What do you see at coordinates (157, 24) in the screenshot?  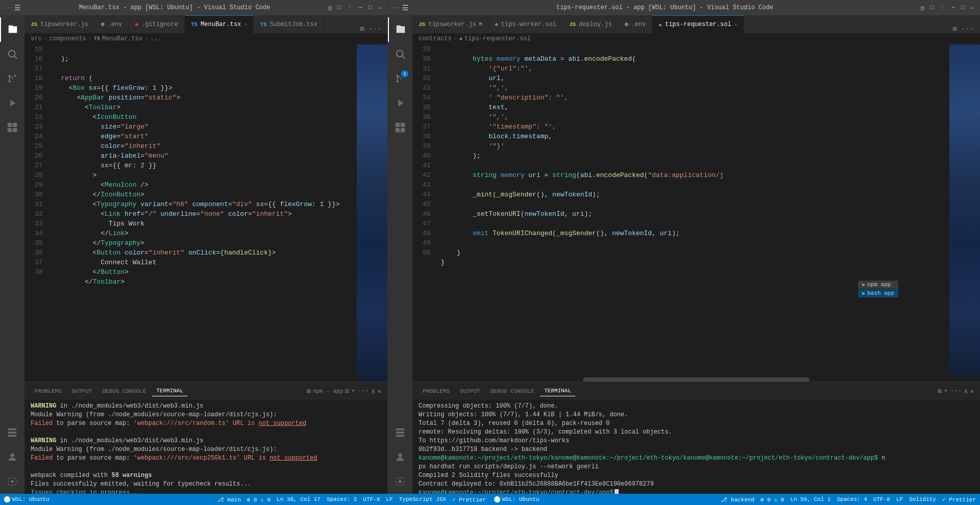 I see `tab-gitignore: ◈ .gitignore` at bounding box center [157, 24].